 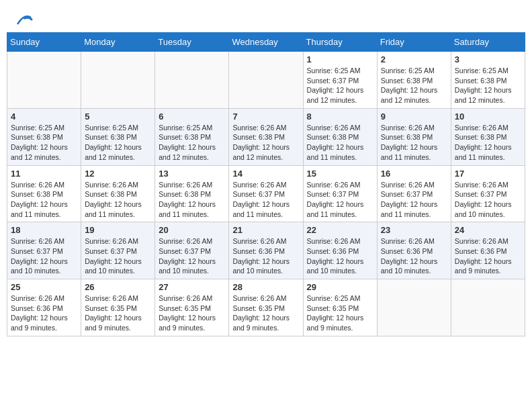 What do you see at coordinates (266, 287) in the screenshot?
I see `day-number: 28` at bounding box center [266, 287].